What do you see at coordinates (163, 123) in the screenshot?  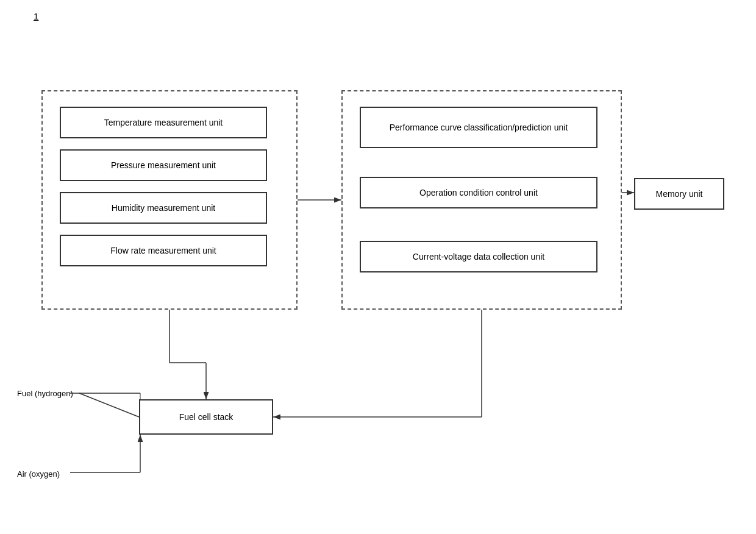 I see `temperature-measurement-unit: Temperature measurement unit` at bounding box center [163, 123].